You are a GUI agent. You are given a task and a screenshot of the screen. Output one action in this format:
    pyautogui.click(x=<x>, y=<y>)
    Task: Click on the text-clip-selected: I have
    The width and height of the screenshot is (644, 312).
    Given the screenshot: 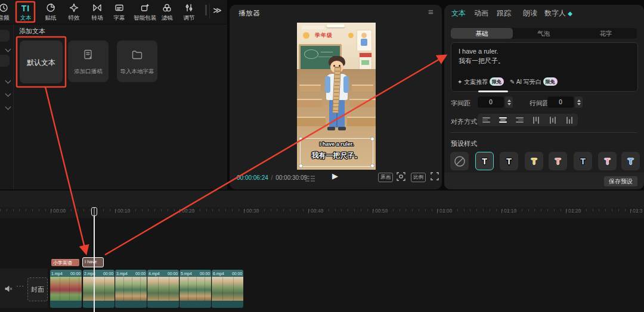 What is the action you would take?
    pyautogui.click(x=93, y=262)
    